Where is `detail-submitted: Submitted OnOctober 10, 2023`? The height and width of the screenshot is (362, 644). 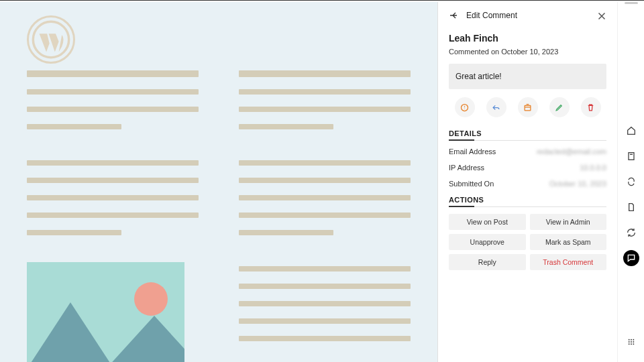
detail-submitted: Submitted OnOctober 10, 2023 is located at coordinates (527, 184).